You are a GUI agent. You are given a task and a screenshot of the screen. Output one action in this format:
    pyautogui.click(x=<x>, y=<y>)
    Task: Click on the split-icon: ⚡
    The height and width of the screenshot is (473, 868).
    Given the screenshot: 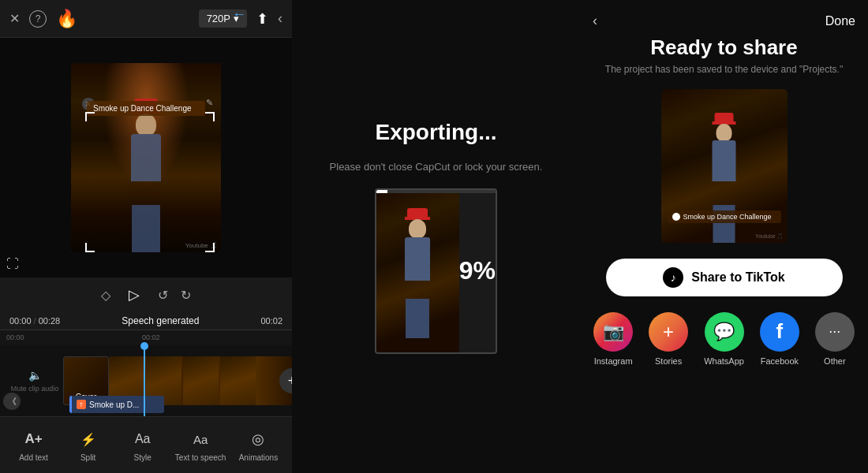 What is the action you would take?
    pyautogui.click(x=88, y=439)
    